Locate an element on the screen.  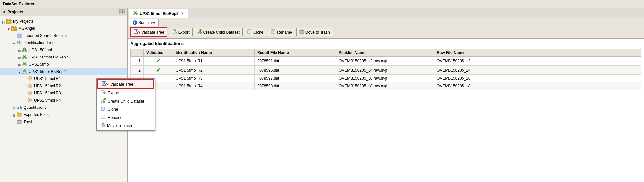
tree-item-ms-angel: ▼ MS Angel is located at coordinates (64, 28).